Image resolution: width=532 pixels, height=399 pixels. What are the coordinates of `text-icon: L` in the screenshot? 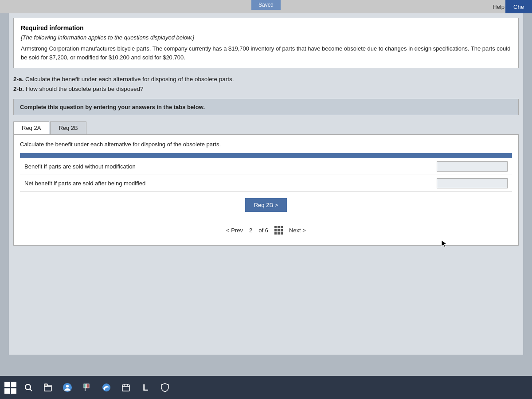 It's located at (145, 387).